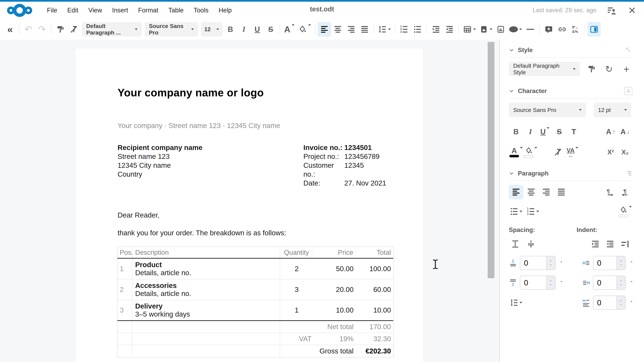 This screenshot has height=362, width=644. What do you see at coordinates (545, 132) in the screenshot?
I see `sidebar-underline-button: U` at bounding box center [545, 132].